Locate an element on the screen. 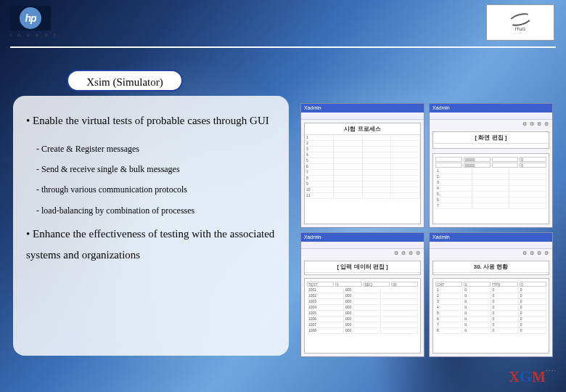 This screenshot has width=566, height=392. section-title-badge: Xsim (Simulator) is located at coordinates (125, 81).